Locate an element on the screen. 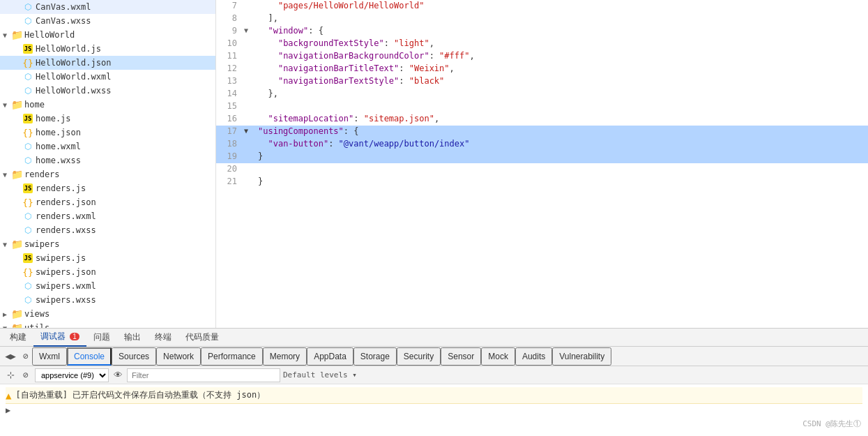 This screenshot has height=436, width=868. sidebar-item-swipers-wxml: ⬡ swipers.wxml is located at coordinates (107, 286).